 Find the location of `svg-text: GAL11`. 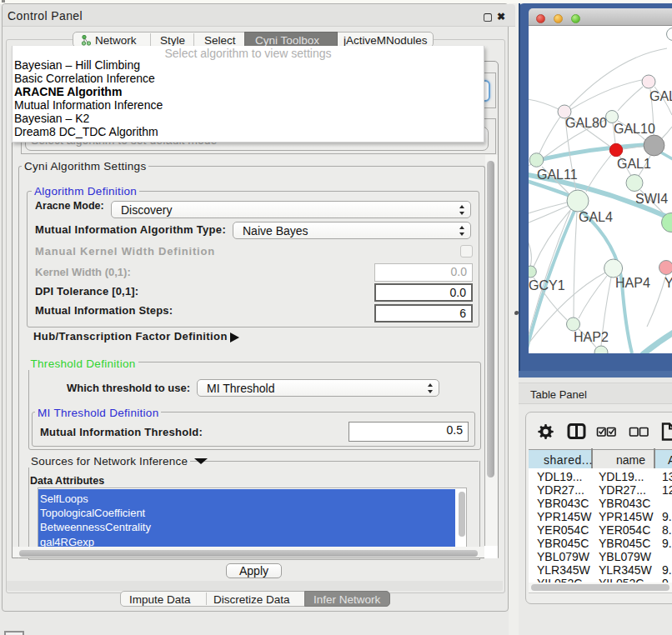

svg-text: GAL11 is located at coordinates (557, 175).